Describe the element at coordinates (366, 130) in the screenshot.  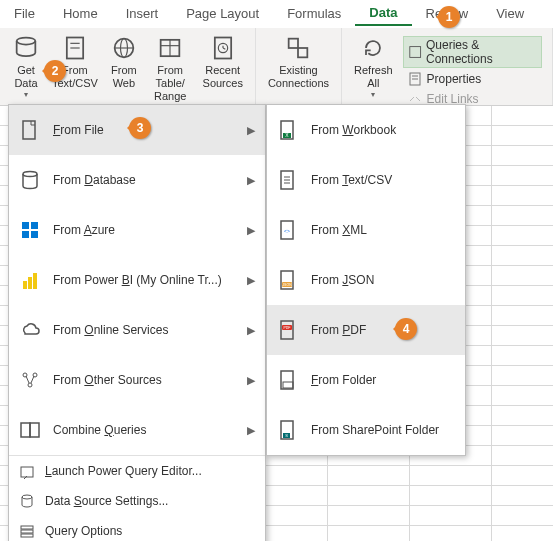
I see `submenu-item-from-workbook: XFrom Workbook` at that location.